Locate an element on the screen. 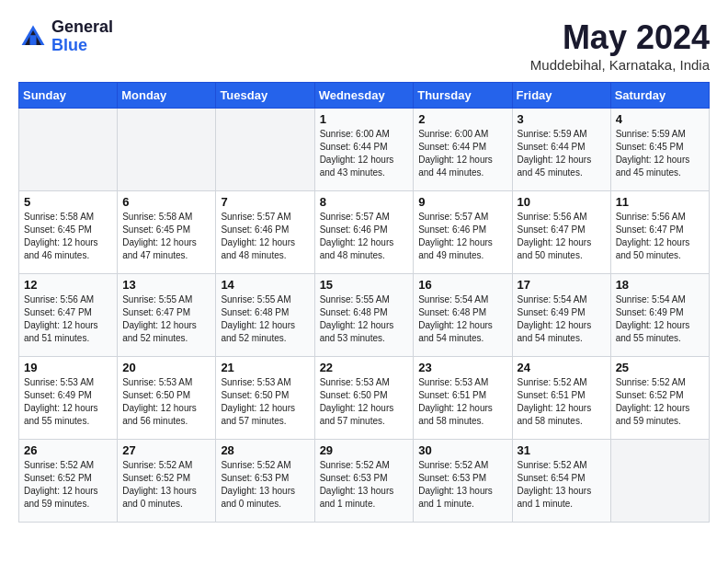  calendar-cell: 13Sunrise: 5:55 AM Sunset: 6:47 PM Dayli… is located at coordinates (167, 316).